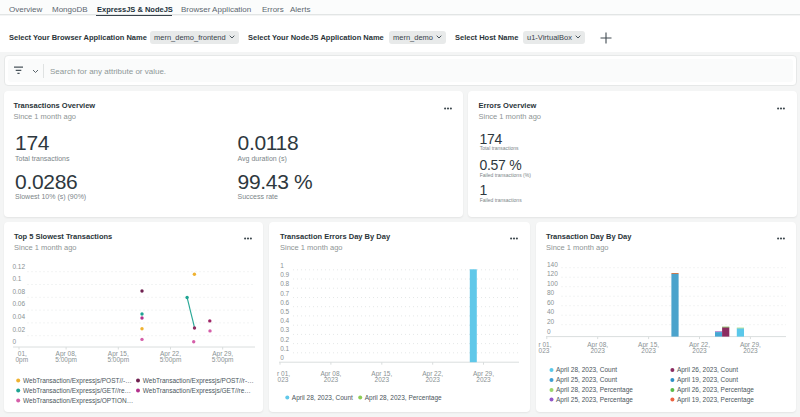 The height and width of the screenshot is (417, 800). Describe the element at coordinates (198, 381) in the screenshot. I see `svg-text:WebTransaction/Expressjs/POST/: WebTransaction/Expressjs/POST//r-…` at that location.